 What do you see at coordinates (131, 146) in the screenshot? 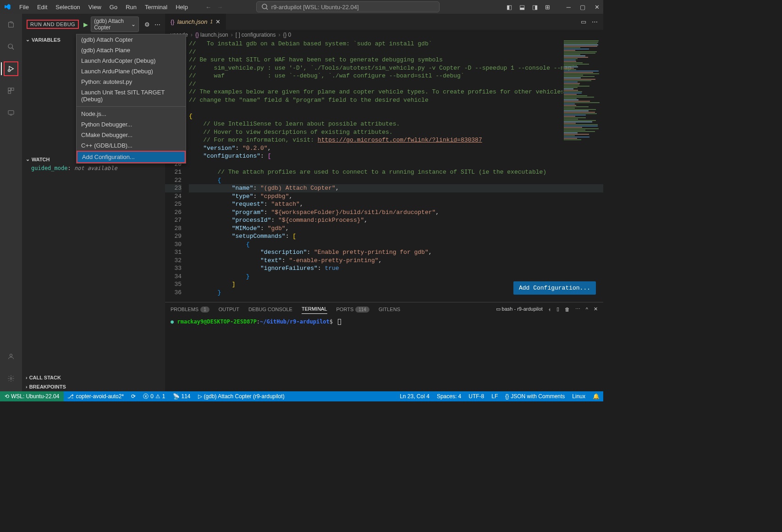
I see `dropdown-item: C++ (GDB/LLDB)...` at bounding box center [131, 146].